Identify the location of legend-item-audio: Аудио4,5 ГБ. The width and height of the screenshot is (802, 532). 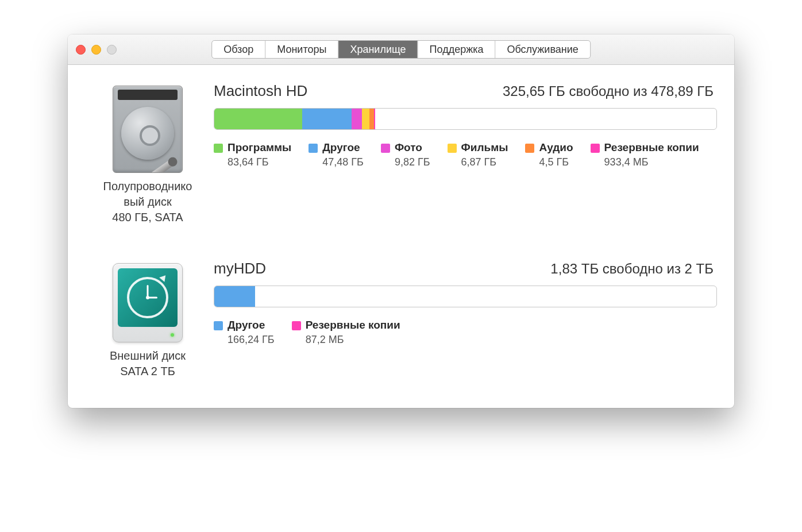
(549, 155).